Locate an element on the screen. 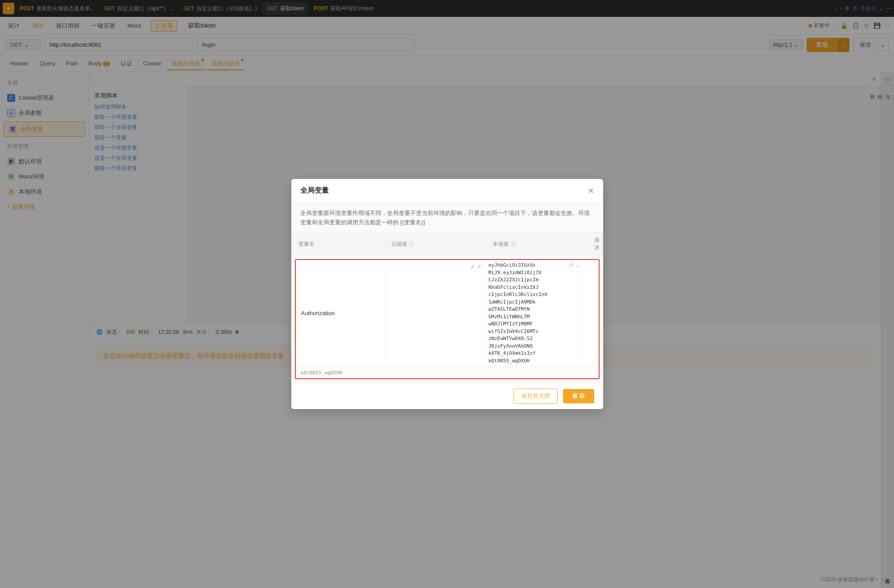  var-actions-cell: 🗑 is located at coordinates (596, 313).